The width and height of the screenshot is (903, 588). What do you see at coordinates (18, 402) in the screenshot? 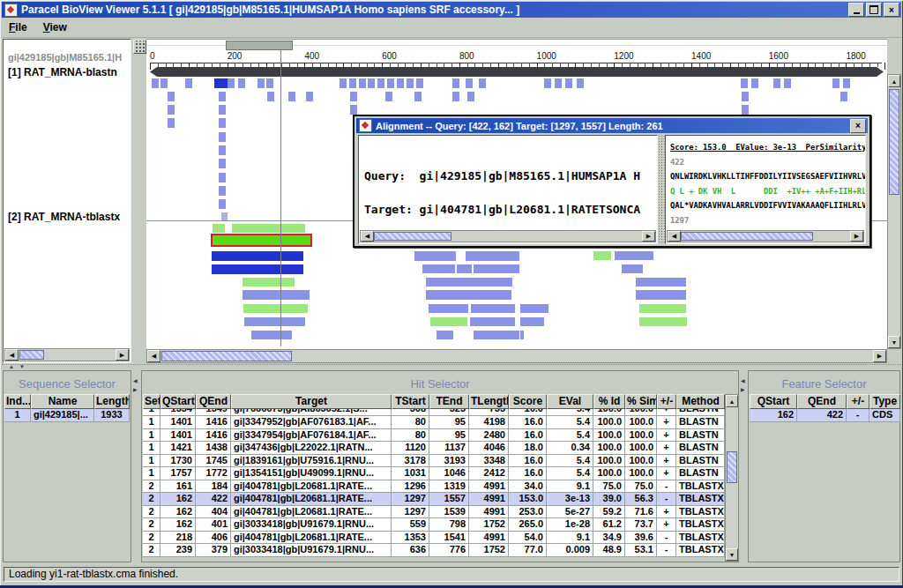
I see `column-header: Ind...` at bounding box center [18, 402].